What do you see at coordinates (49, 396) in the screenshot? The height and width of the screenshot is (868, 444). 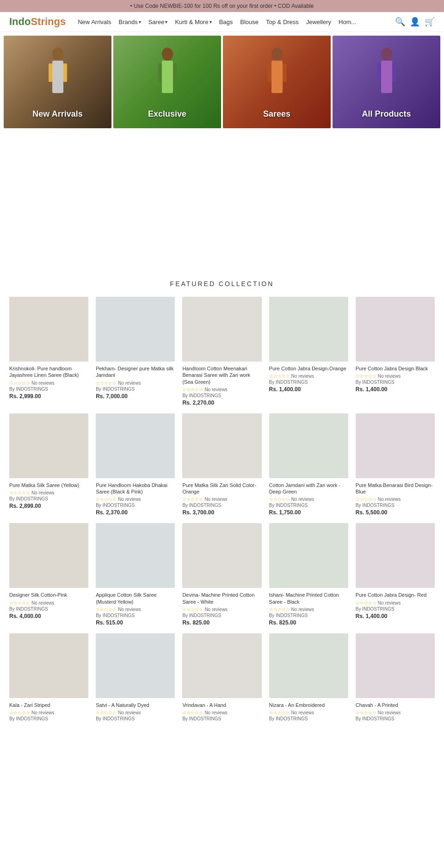 I see `product-price: Rs. 2,999.00` at bounding box center [49, 396].